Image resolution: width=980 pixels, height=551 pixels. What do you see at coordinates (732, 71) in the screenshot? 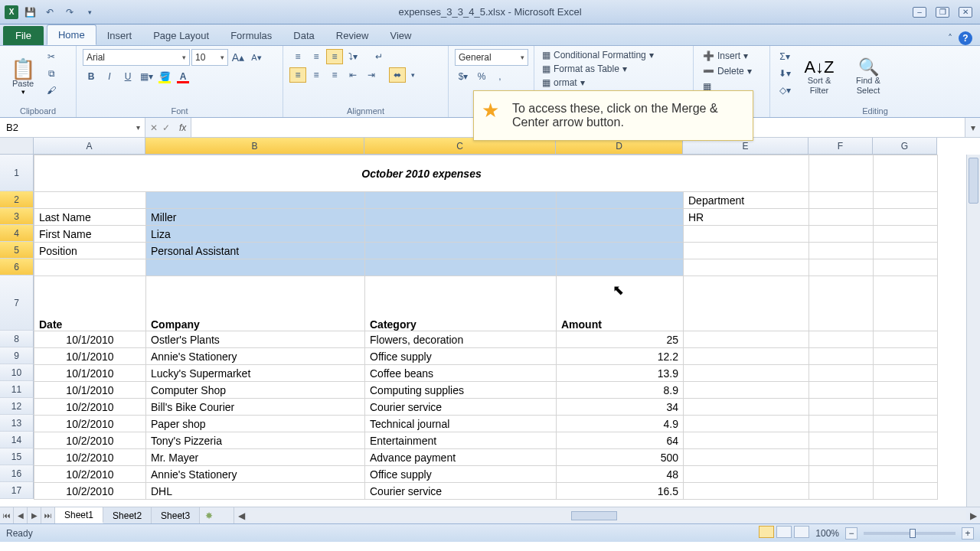
I see `delete-cells-button: ➖Delete ▾` at bounding box center [732, 71].